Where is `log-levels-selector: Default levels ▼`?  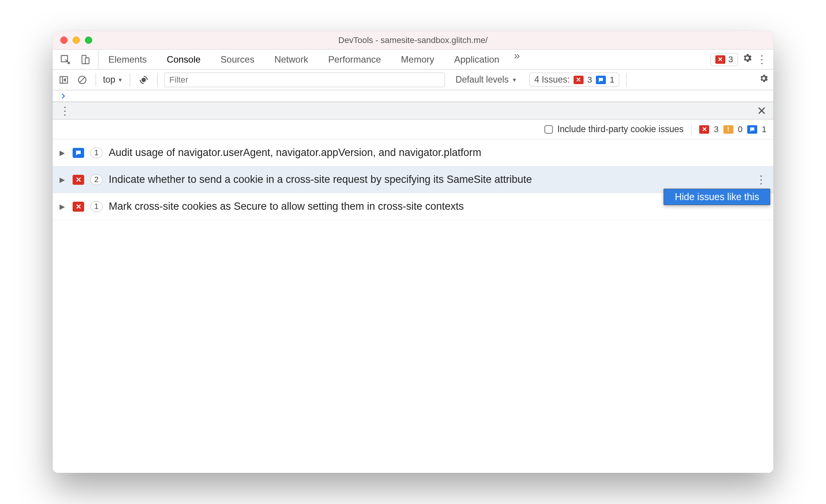
log-levels-selector: Default levels ▼ is located at coordinates (486, 80).